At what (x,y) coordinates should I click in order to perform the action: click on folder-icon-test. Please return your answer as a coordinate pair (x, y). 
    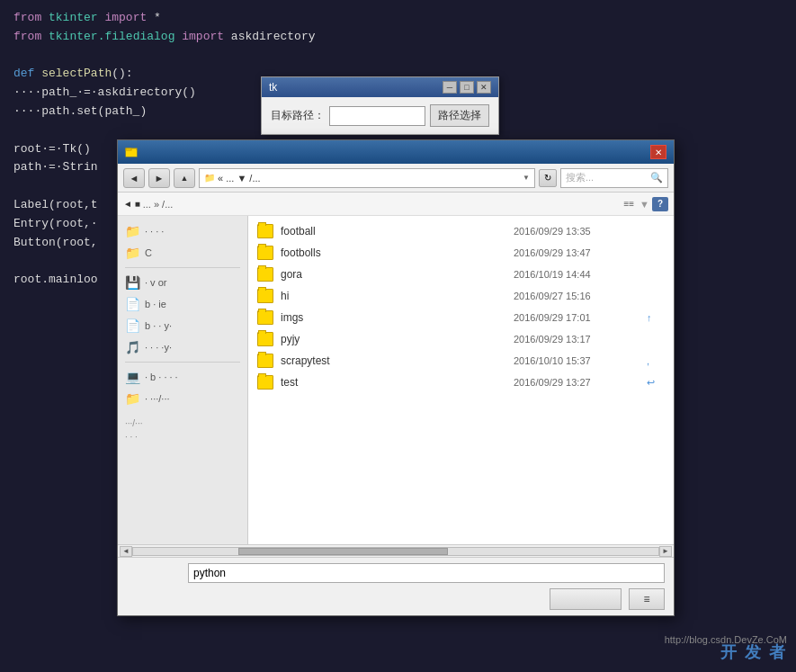
    Looking at the image, I should click on (265, 382).